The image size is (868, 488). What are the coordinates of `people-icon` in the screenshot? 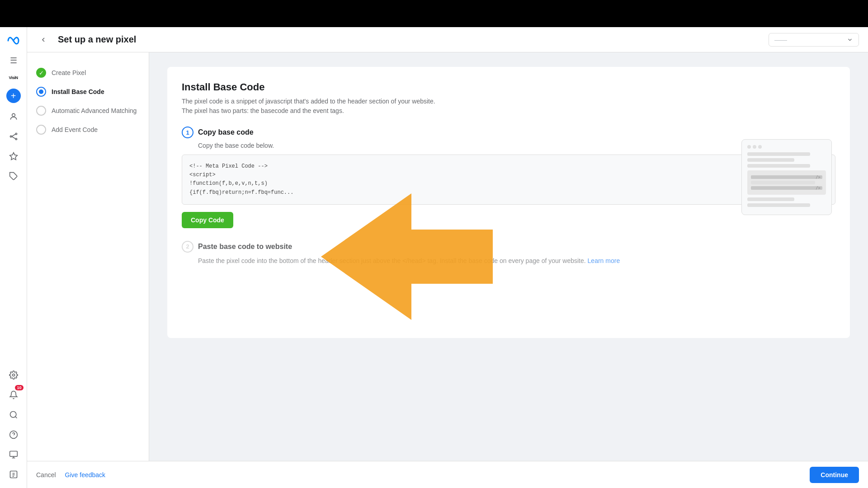 It's located at (14, 117).